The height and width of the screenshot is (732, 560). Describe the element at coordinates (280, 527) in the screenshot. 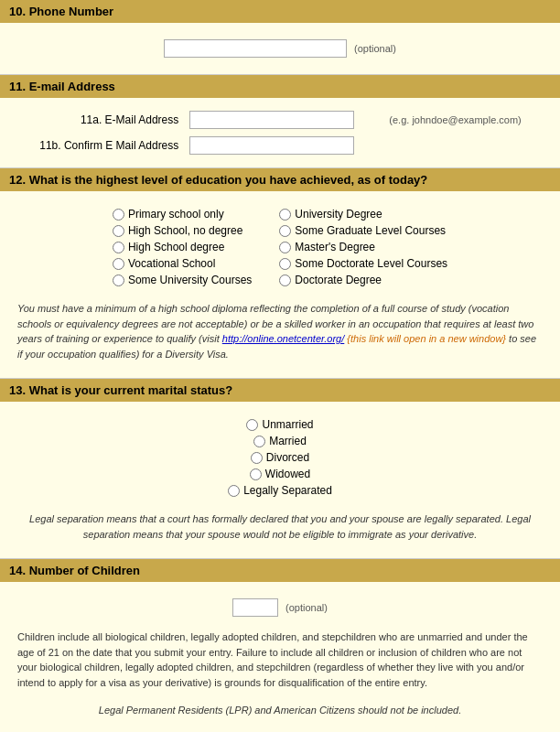

I see `marital-note: Legal separation means that a court has …` at that location.